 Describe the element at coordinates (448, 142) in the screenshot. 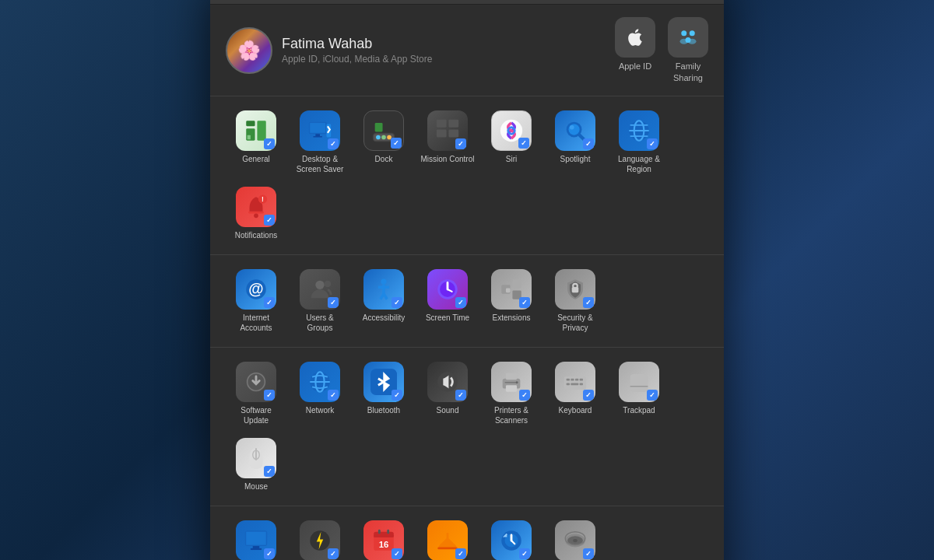

I see `icon-item-mission-control: ✓Mission Control` at that location.